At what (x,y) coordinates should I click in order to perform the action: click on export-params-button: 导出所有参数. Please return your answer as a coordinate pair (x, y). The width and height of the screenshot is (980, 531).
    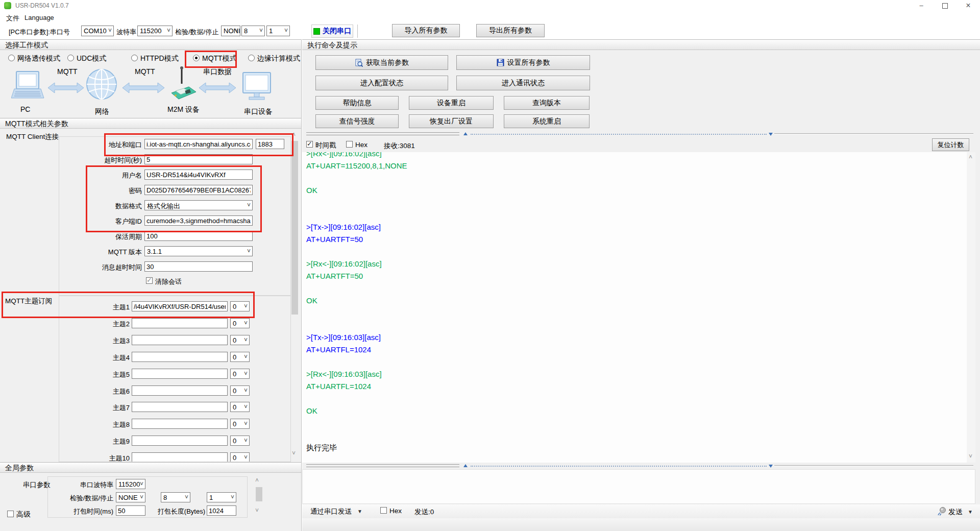
    Looking at the image, I should click on (510, 31).